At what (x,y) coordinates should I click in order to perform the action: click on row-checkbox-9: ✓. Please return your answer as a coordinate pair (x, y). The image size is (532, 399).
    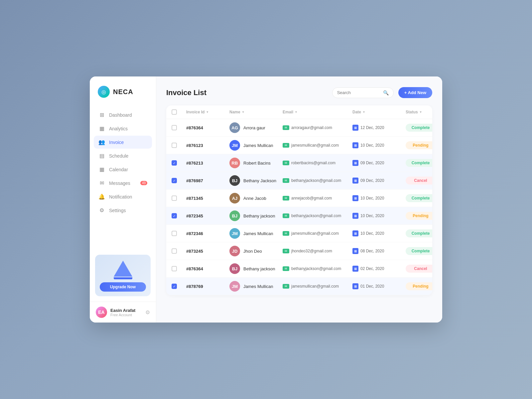
    Looking at the image, I should click on (179, 286).